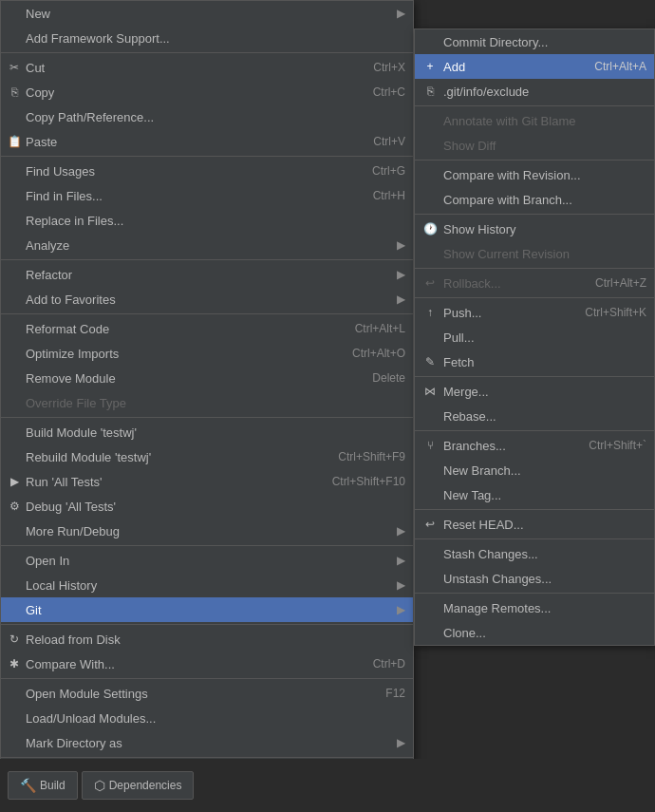 This screenshot has height=812, width=655. Describe the element at coordinates (207, 13) in the screenshot. I see `menu-item-new: New▶` at that location.